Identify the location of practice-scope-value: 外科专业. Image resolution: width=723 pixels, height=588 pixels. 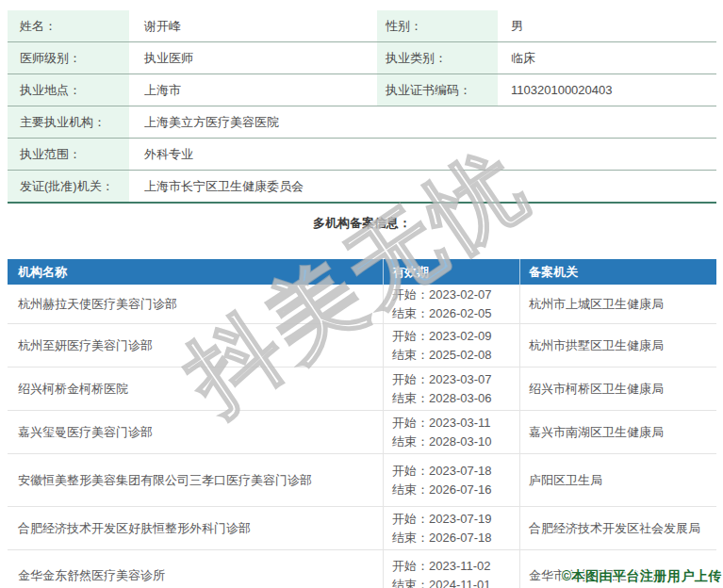
(422, 155).